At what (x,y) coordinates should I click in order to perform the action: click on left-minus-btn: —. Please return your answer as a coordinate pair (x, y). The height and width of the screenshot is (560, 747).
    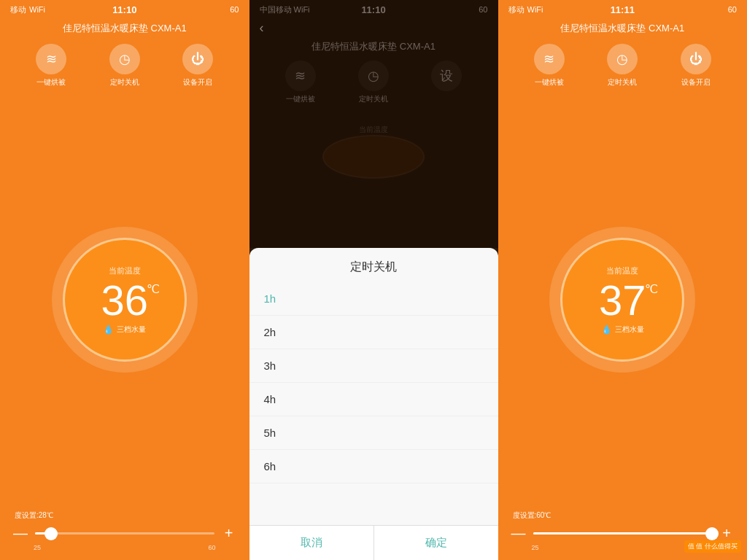
    Looking at the image, I should click on (20, 534).